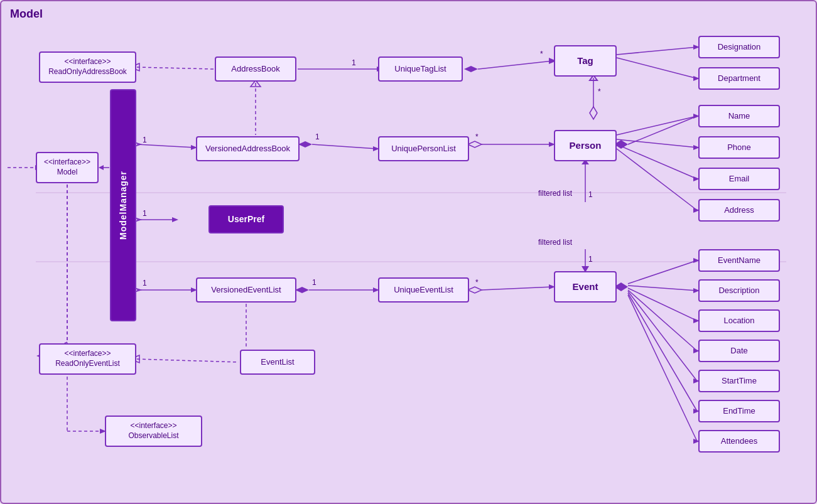 The width and height of the screenshot is (817, 504). What do you see at coordinates (739, 291) in the screenshot?
I see `box-description: Description` at bounding box center [739, 291].